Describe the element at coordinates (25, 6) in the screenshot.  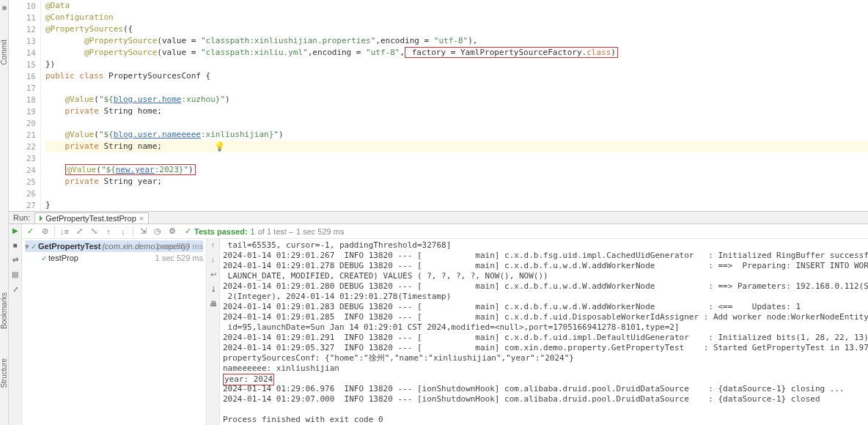
I see `line-number: 10` at that location.